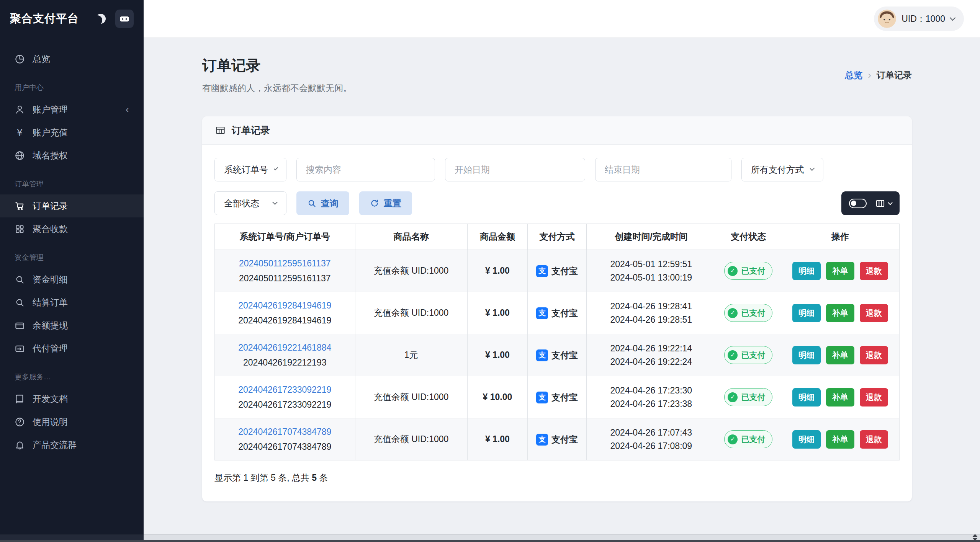  What do you see at coordinates (285, 263) in the screenshot?
I see `order-no-link: 2024050112595161137` at bounding box center [285, 263].